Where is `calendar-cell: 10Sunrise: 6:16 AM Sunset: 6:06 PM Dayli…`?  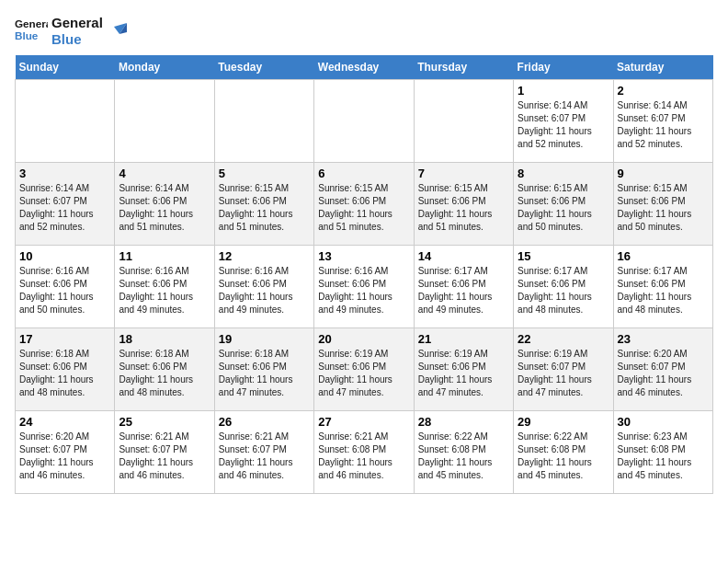
calendar-cell: 10Sunrise: 6:16 AM Sunset: 6:06 PM Dayli… is located at coordinates (65, 287).